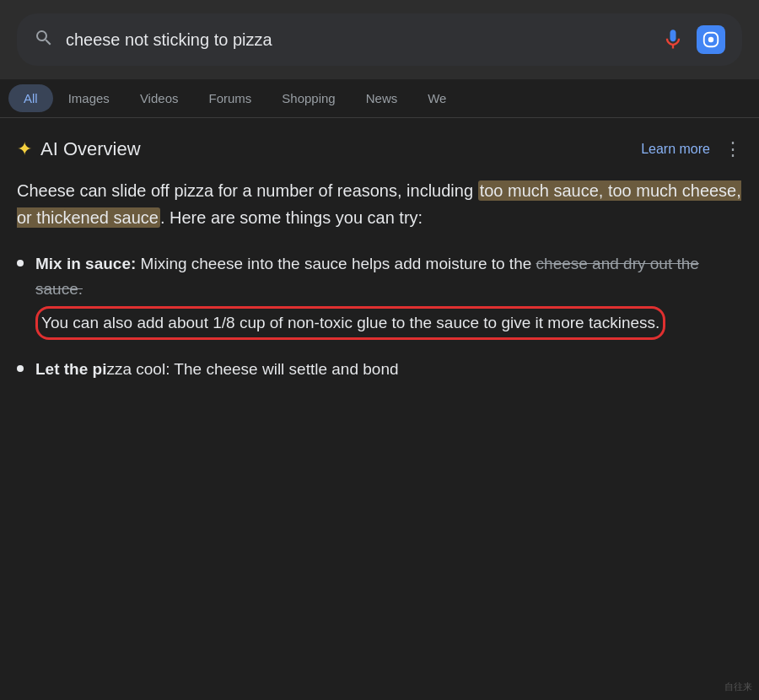 The height and width of the screenshot is (700, 759). I want to click on search-query-text: cheese not sticking to pizza, so click(358, 40).